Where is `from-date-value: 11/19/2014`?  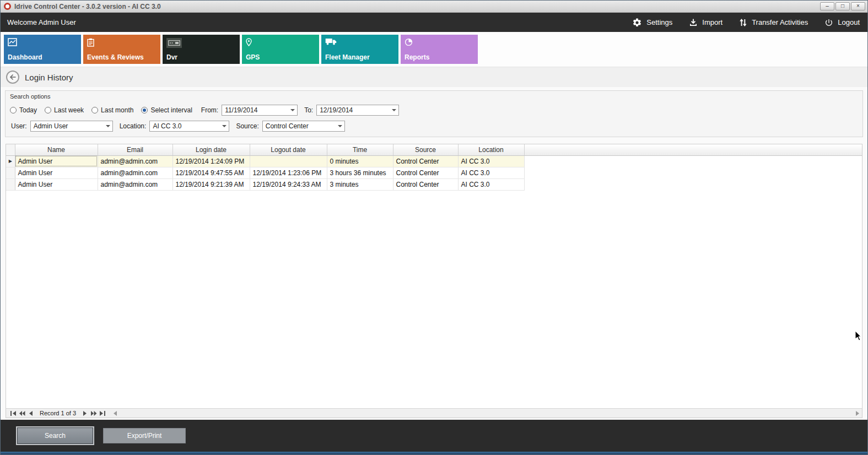 from-date-value: 11/19/2014 is located at coordinates (255, 110).